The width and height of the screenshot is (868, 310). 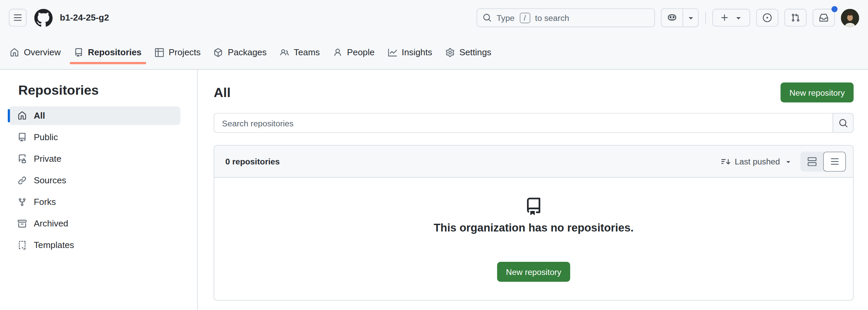 What do you see at coordinates (185, 52) in the screenshot?
I see `tab-label: Projects` at bounding box center [185, 52].